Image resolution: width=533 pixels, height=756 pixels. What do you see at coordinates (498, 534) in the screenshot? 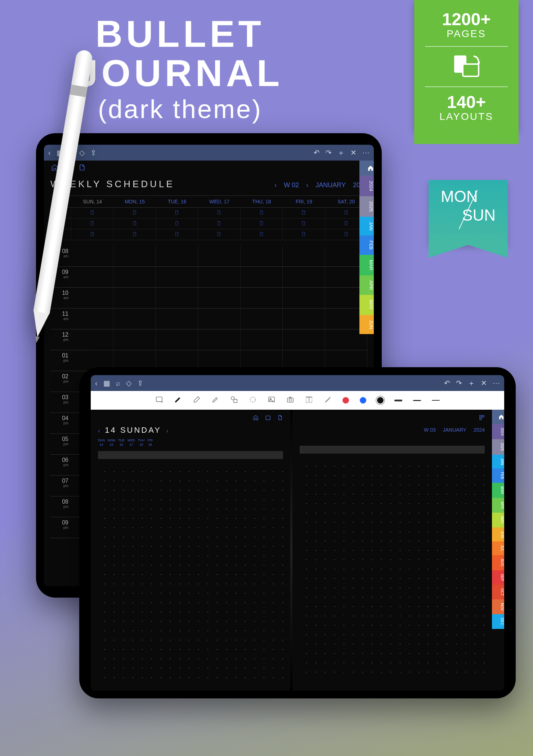
I see `side-tab: JUN` at bounding box center [498, 534].